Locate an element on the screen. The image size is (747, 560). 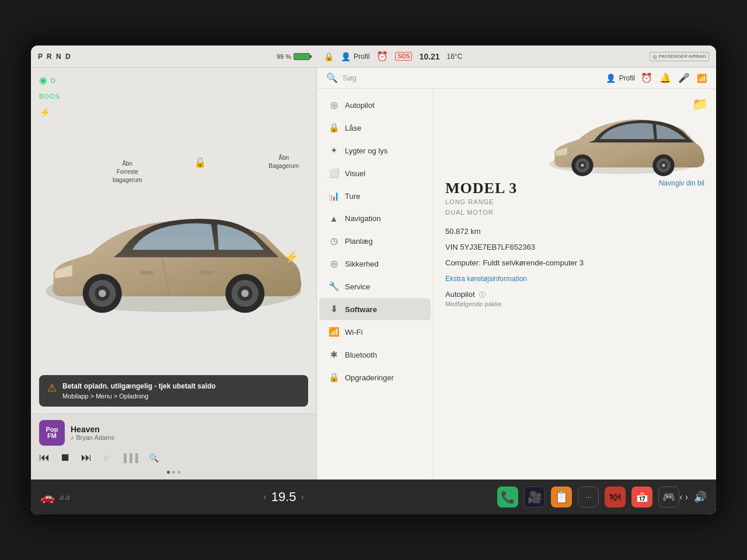
volume-icon: 🔊 is located at coordinates (700, 497).